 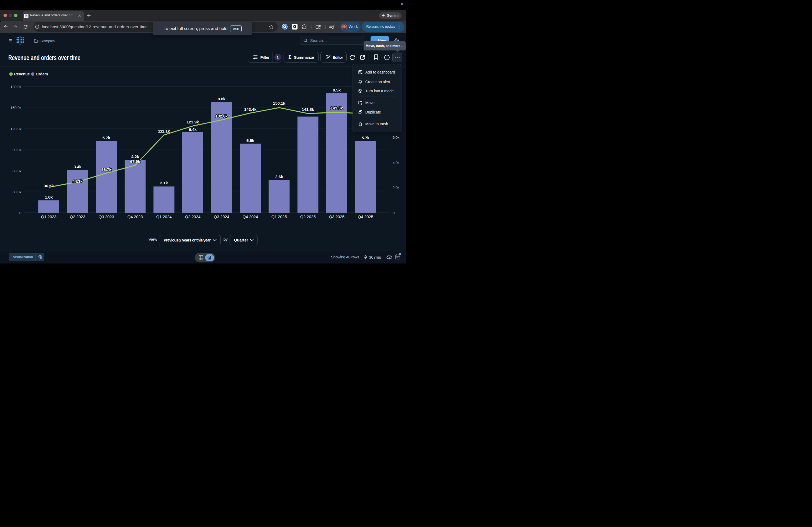 I want to click on svg-text: 6.4k, so click(x=193, y=130).